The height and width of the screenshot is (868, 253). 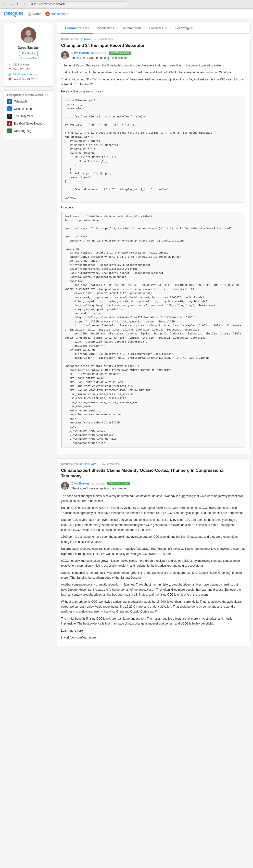 I want to click on community-icon-telegraph: T, so click(x=9, y=102).